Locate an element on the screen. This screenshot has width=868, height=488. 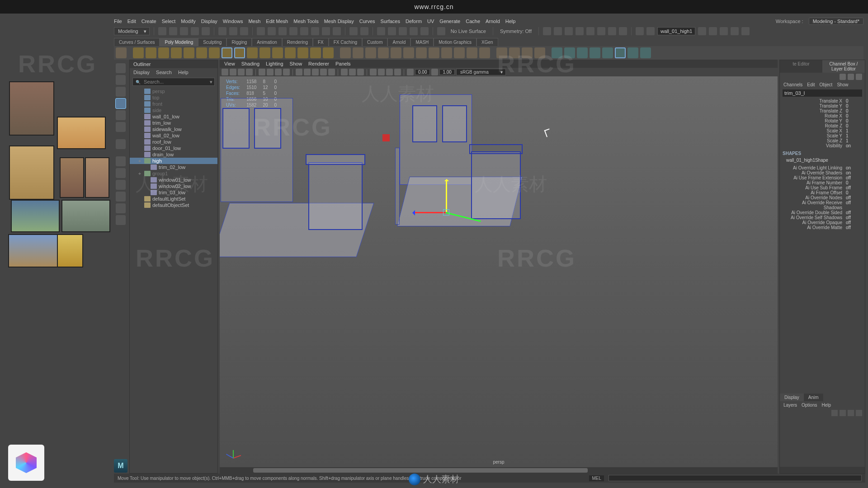
manip-x-axis is located at coordinates (430, 212).